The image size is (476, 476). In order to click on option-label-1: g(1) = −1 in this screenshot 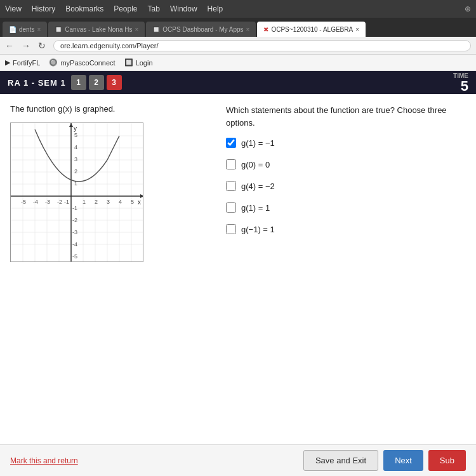, I will do `click(258, 143)`.